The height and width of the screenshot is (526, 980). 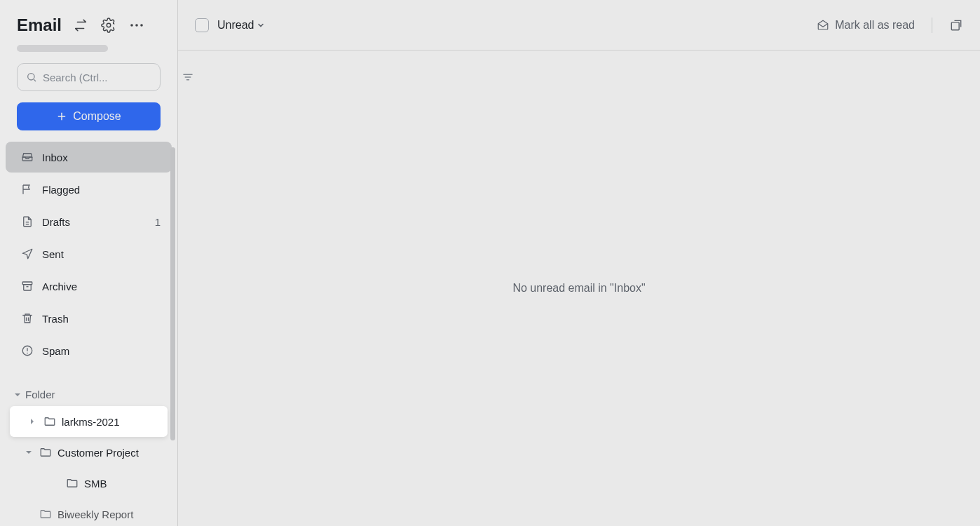 What do you see at coordinates (55, 157) in the screenshot?
I see `nav-label: Inbox` at bounding box center [55, 157].